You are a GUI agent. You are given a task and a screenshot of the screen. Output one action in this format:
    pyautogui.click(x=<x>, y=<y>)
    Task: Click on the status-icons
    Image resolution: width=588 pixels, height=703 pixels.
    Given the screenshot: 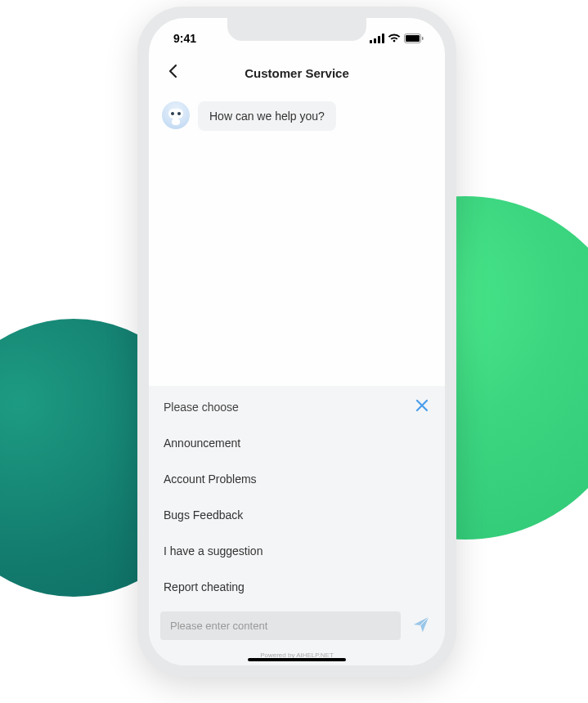 What is the action you would take?
    pyautogui.click(x=397, y=38)
    